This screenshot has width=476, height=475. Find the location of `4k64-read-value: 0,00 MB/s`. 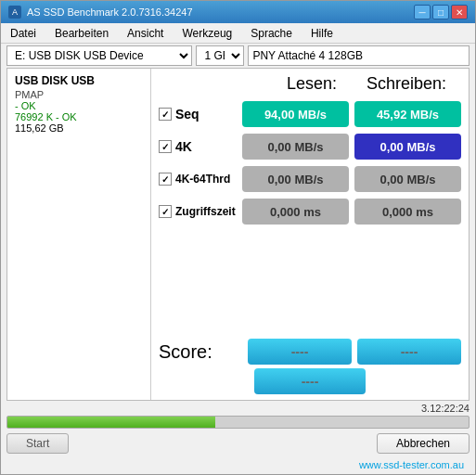

4k64-read-value: 0,00 MB/s is located at coordinates (295, 179).